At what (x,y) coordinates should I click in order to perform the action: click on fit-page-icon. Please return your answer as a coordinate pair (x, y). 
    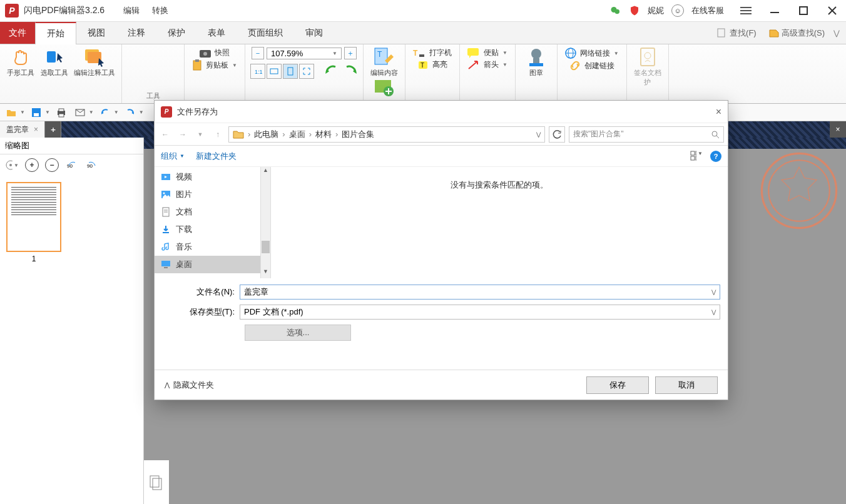
    Looking at the image, I should click on (290, 71).